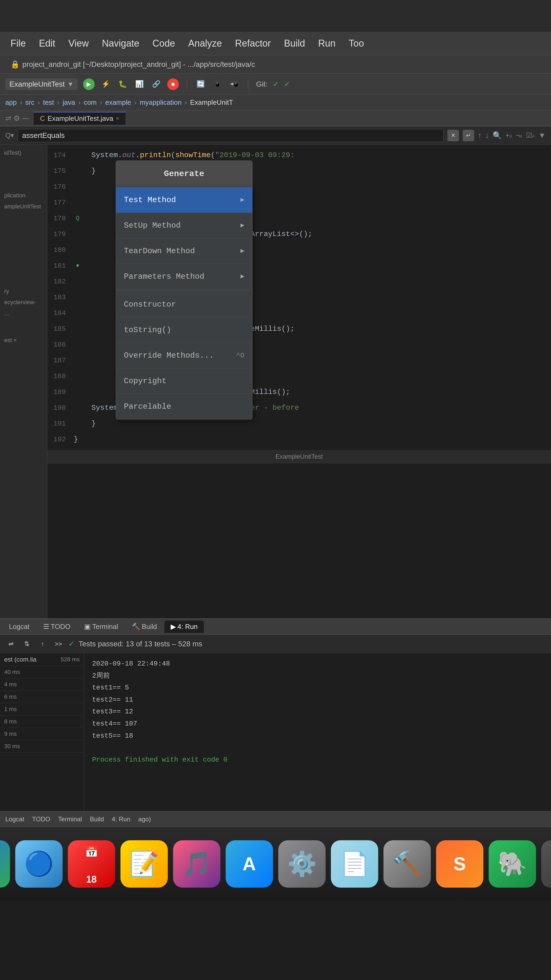 The height and width of the screenshot is (980, 551). Describe the element at coordinates (184, 304) in the screenshot. I see `generate-menu: Test Method ▶ SetUp Method ▶ TearDown Me…` at that location.